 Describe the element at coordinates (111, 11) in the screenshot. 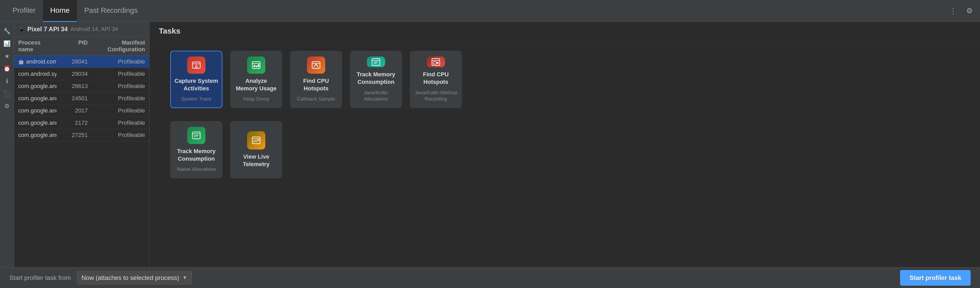

I see `tab-past-recordings: Past Recordings` at that location.